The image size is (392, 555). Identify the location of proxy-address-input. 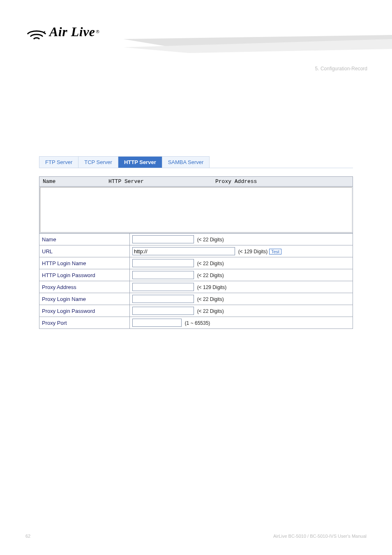
(163, 287).